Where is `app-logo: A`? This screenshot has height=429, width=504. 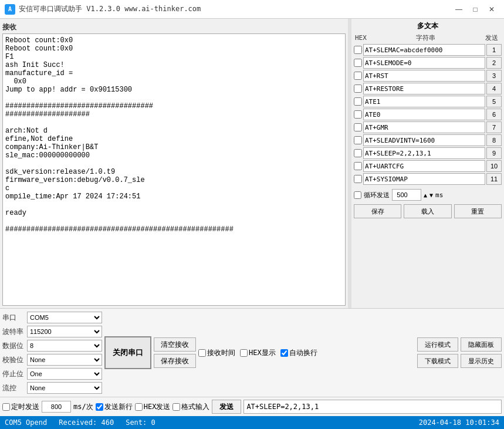 app-logo: A is located at coordinates (10, 9).